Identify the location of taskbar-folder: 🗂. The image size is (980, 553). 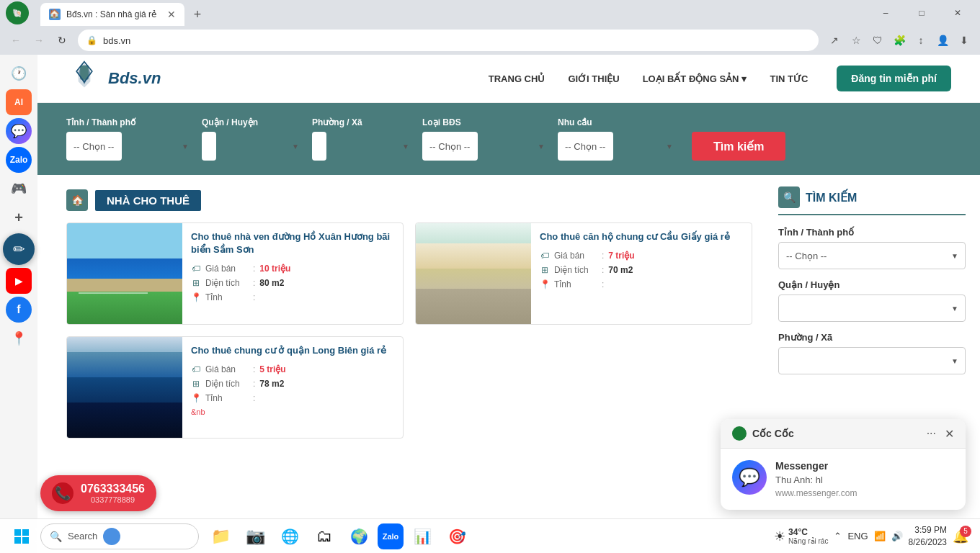
(324, 536).